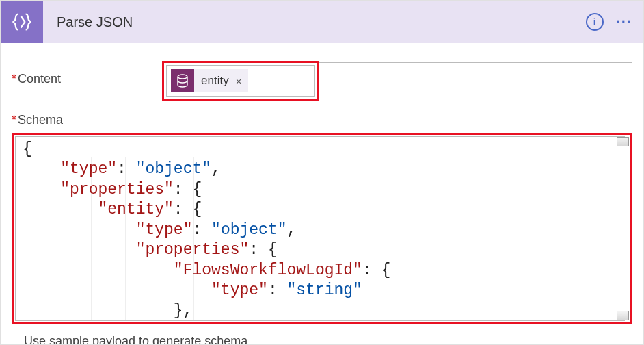 Image resolution: width=644 pixels, height=345 pixels. I want to click on code-line: "FlowsWorkflowLogId": {, so click(323, 271).